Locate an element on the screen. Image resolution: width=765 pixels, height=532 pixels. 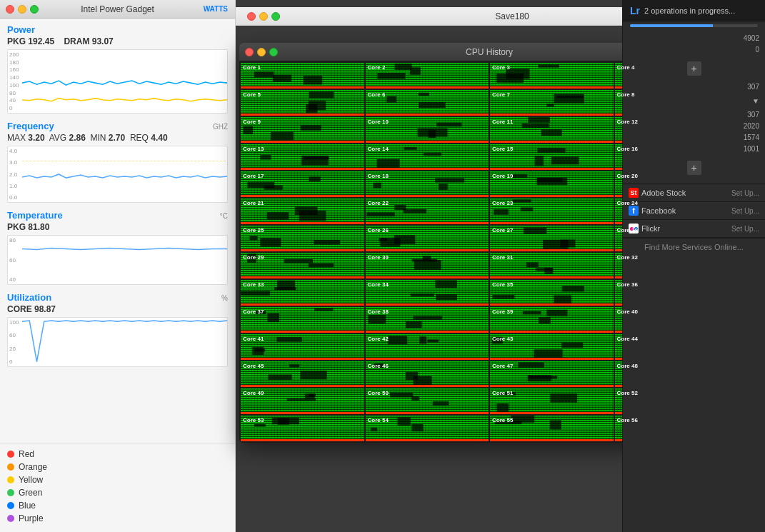
pkg-label: PKG is located at coordinates (16, 41).